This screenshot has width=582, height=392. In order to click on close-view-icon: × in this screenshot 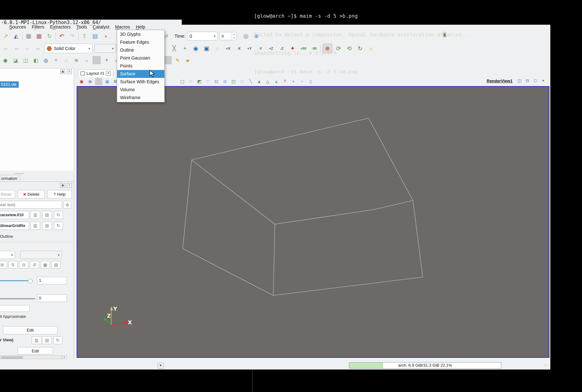, I will do `click(543, 80)`.